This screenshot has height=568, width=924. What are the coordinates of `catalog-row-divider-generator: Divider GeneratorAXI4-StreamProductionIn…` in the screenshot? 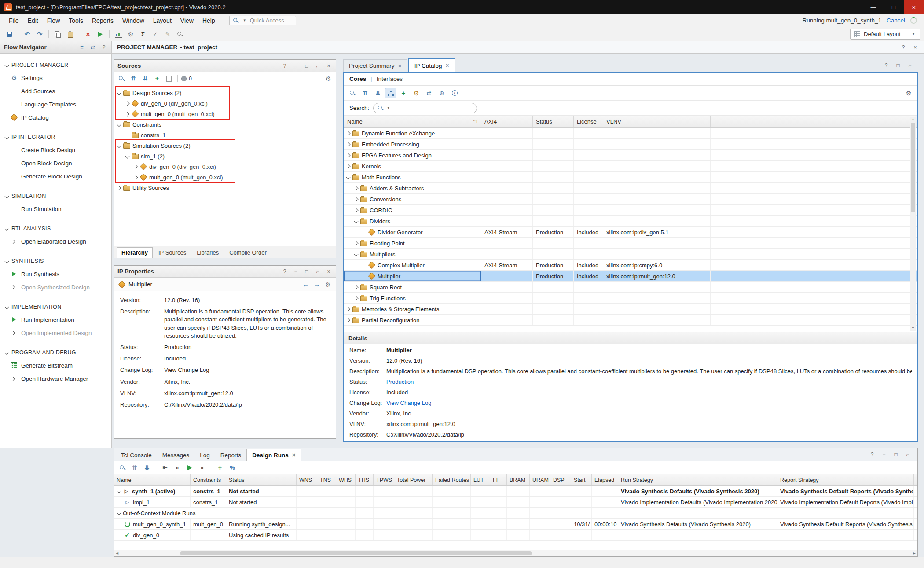 It's located at (631, 232).